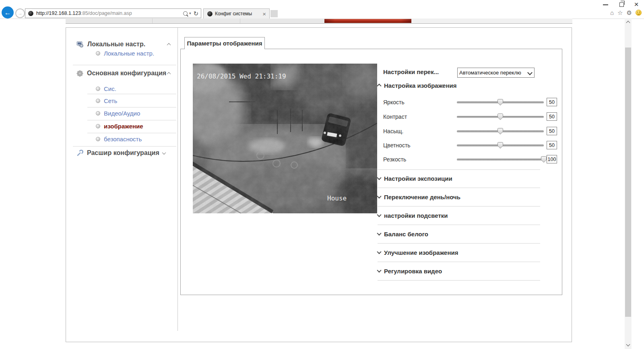 This screenshot has width=644, height=349. What do you see at coordinates (237, 14) in the screenshot?
I see `browser-tab: Конфиг системы ×` at bounding box center [237, 14].